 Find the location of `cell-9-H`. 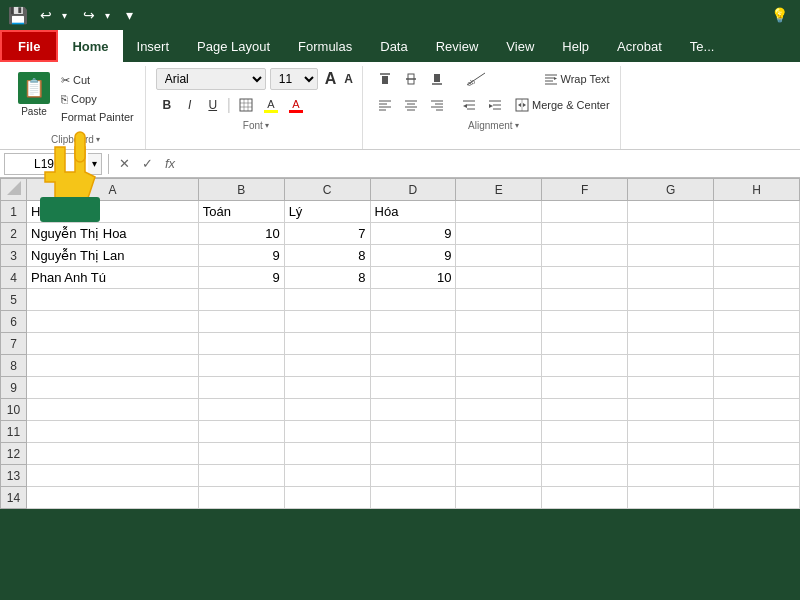

cell-9-H is located at coordinates (757, 388).